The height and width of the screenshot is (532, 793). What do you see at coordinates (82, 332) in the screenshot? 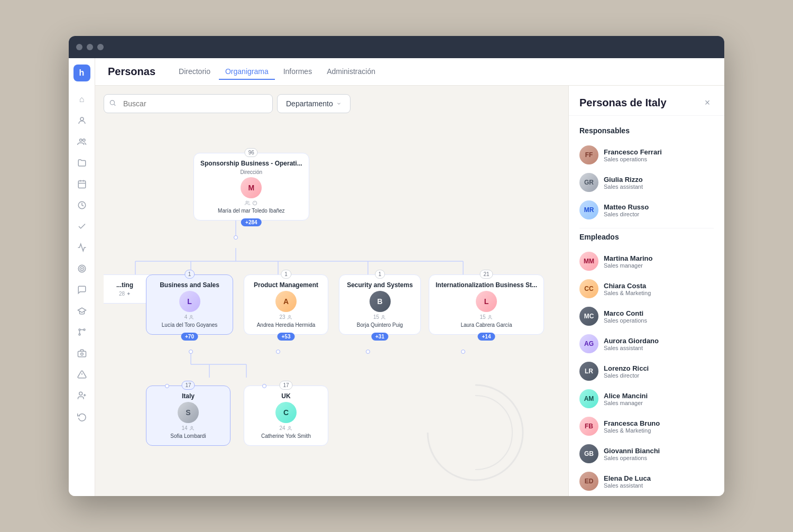
I see `sidebar-item-branch` at bounding box center [82, 332].